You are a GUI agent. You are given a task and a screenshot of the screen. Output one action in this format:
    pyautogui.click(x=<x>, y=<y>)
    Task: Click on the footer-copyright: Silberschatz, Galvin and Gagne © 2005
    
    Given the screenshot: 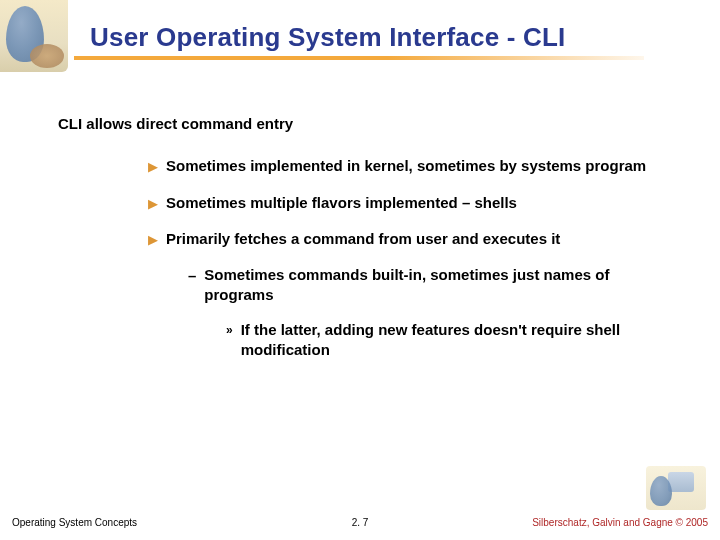 What is the action you would take?
    pyautogui.click(x=620, y=522)
    